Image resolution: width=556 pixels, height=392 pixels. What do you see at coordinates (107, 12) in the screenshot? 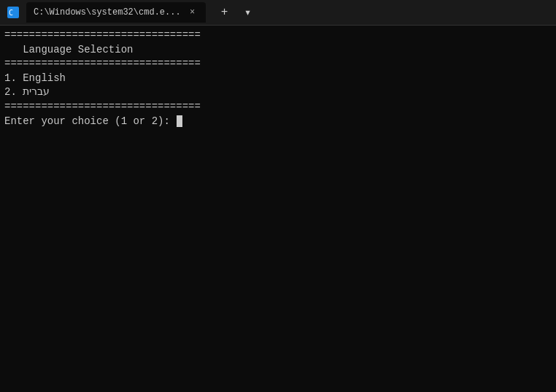
I see `tab-title: C:\Windows\system32\cmd.e...` at bounding box center [107, 12].